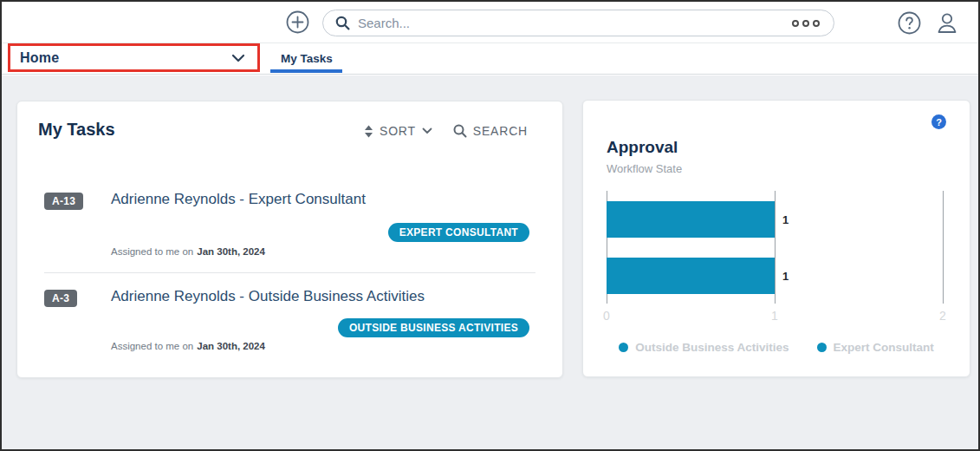  Describe the element at coordinates (76, 130) in the screenshot. I see `my-tasks-title: My Tasks` at that location.